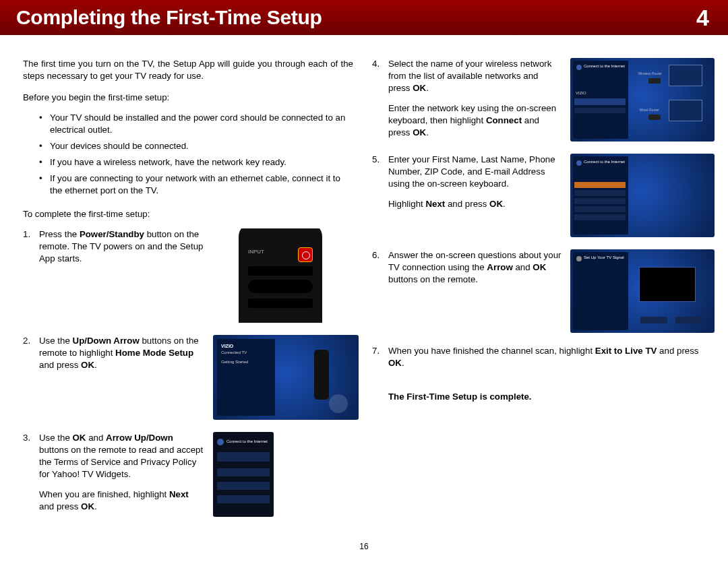 The height and width of the screenshot is (562, 728). What do you see at coordinates (338, 404) in the screenshot?
I see `circle-icon` at bounding box center [338, 404].